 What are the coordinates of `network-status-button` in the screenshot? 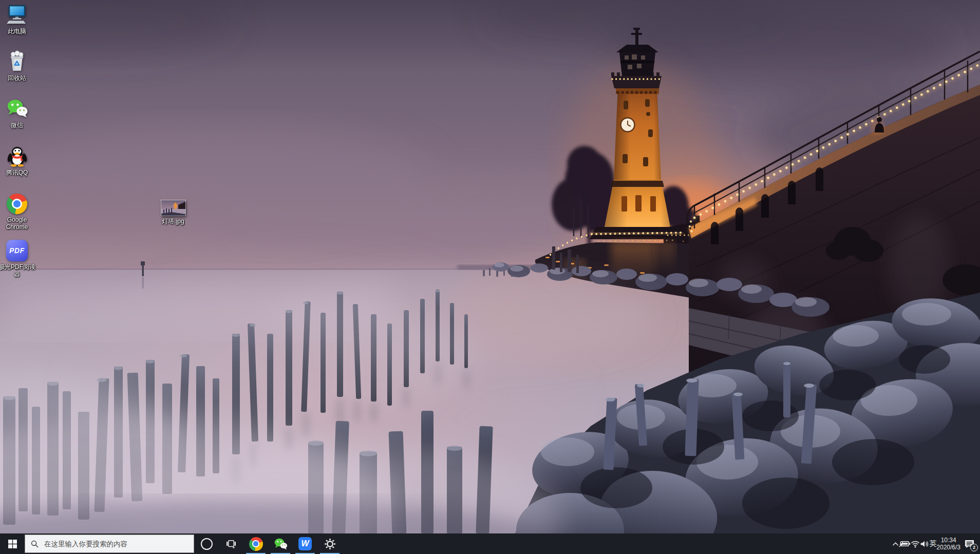 It's located at (915, 544).